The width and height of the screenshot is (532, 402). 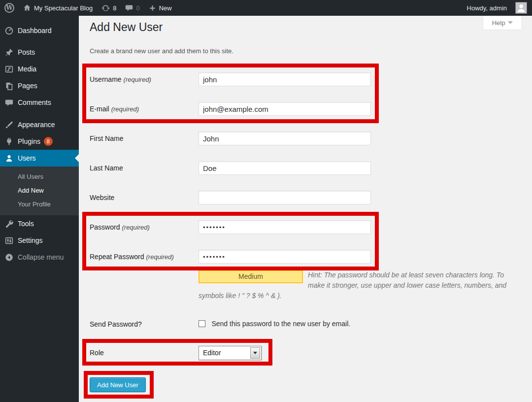 I want to click on wrench-icon, so click(x=9, y=224).